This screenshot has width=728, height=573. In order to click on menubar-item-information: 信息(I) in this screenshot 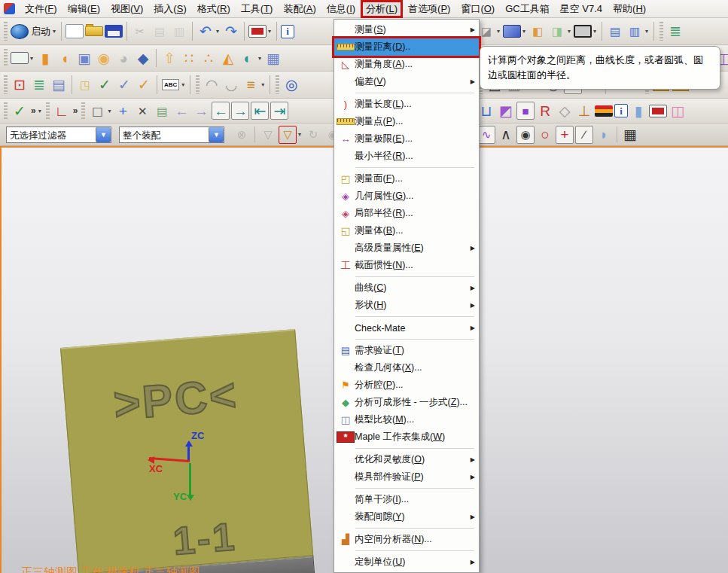, I will do `click(341, 9)`.